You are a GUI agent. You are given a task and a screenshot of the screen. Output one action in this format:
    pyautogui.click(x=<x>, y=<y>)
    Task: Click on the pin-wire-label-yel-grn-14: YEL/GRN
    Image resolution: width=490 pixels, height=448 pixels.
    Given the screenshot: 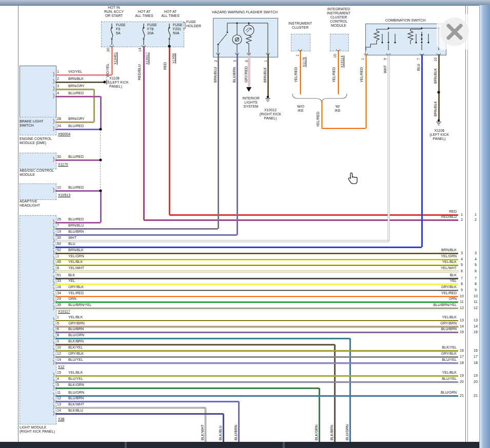 What is the action you would take?
    pyautogui.click(x=76, y=256)
    